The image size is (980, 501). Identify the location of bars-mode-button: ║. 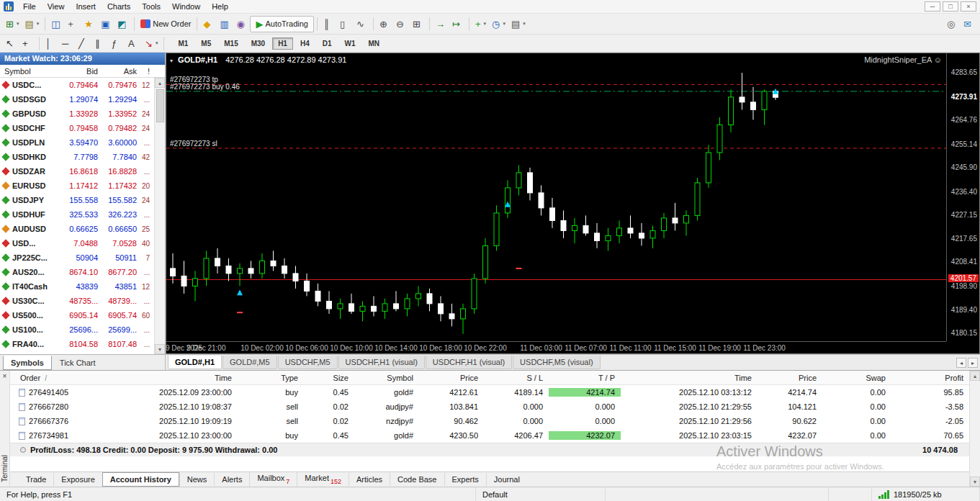
(328, 24).